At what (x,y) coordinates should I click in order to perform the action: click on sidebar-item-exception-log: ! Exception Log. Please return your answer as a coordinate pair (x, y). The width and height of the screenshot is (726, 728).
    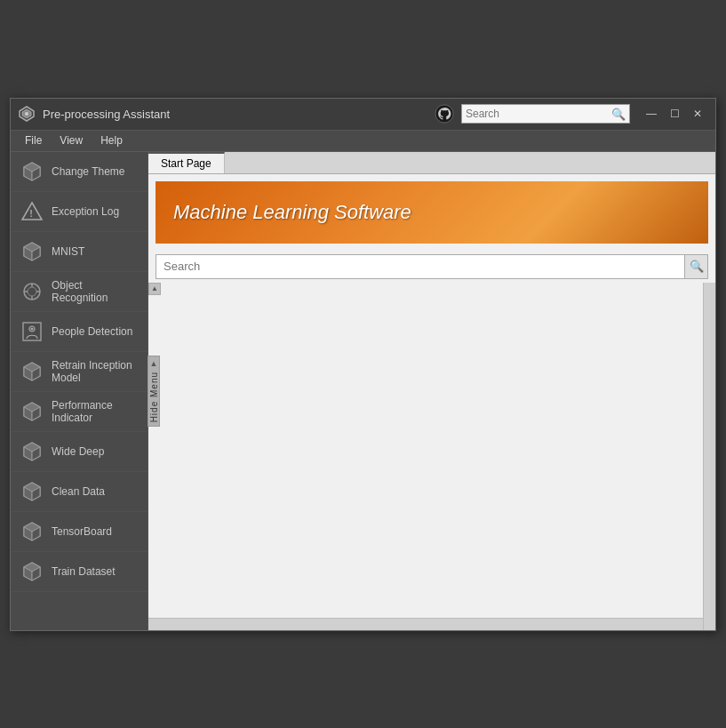
    Looking at the image, I should click on (79, 212).